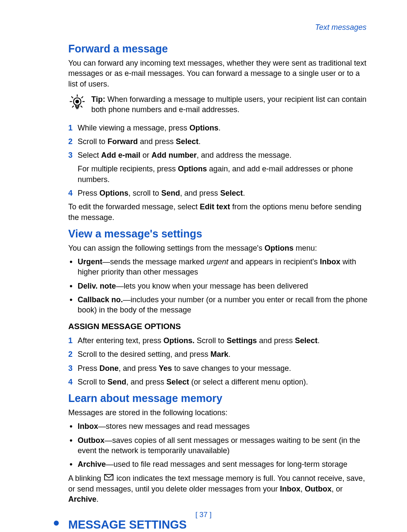 Image resolution: width=407 pixels, height=532 pixels. What do you see at coordinates (218, 464) in the screenshot?
I see `list-item: Archive—used to file read messages and s…` at bounding box center [218, 464].